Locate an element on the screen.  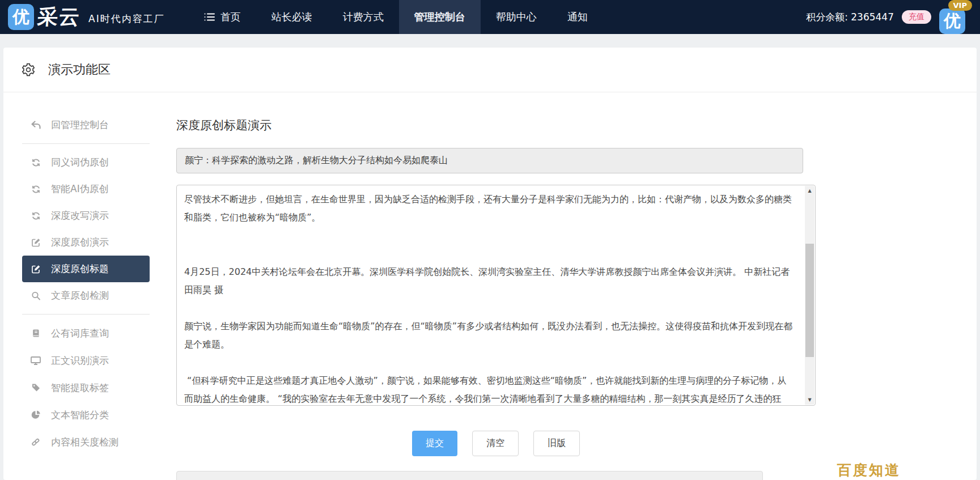
sidebar-item-label: 智能提取标签 is located at coordinates (80, 388).